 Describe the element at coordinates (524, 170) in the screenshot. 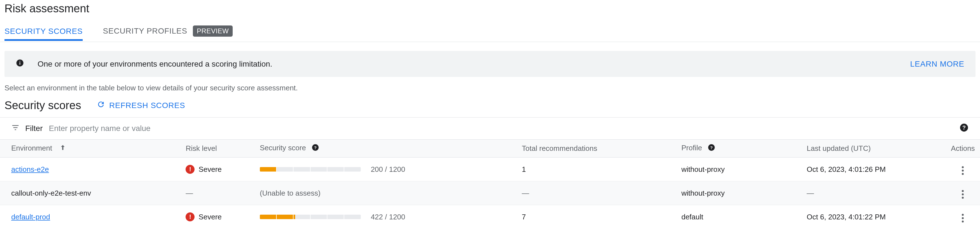

I see `total-recommendations: 1` at that location.